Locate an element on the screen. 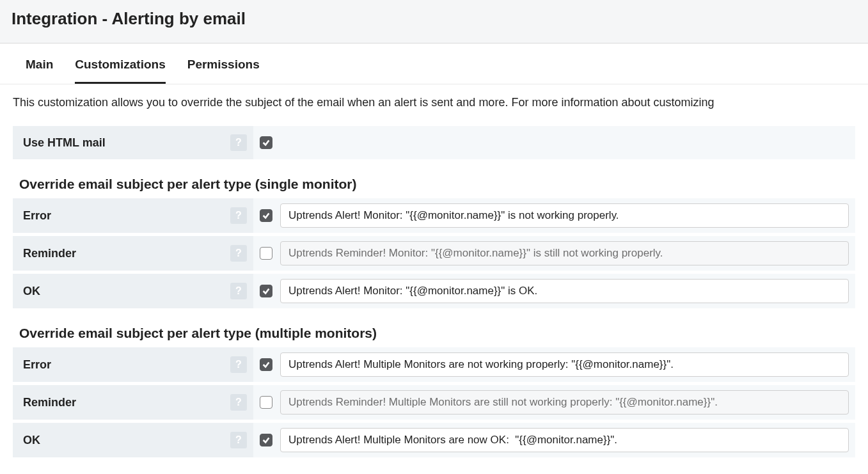  input-multi-error is located at coordinates (564, 365).